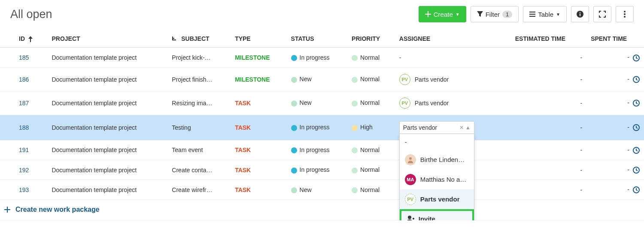  I want to click on plus-icon, so click(428, 14).